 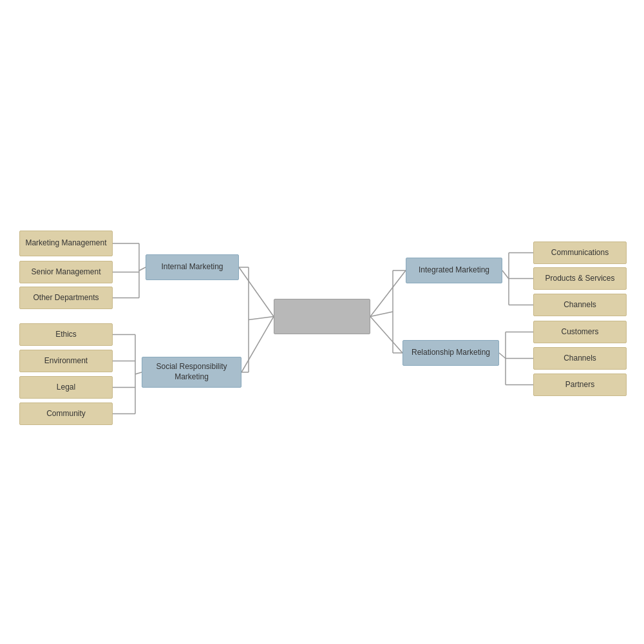 What do you see at coordinates (192, 267) in the screenshot?
I see `node-label: Internal Marketing` at bounding box center [192, 267].